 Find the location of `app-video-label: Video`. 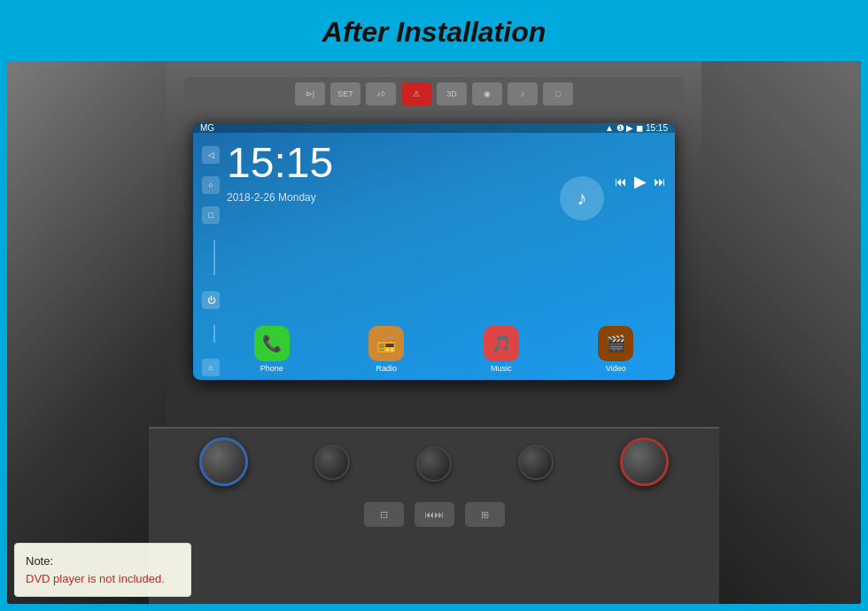

app-video-label: Video is located at coordinates (616, 368).